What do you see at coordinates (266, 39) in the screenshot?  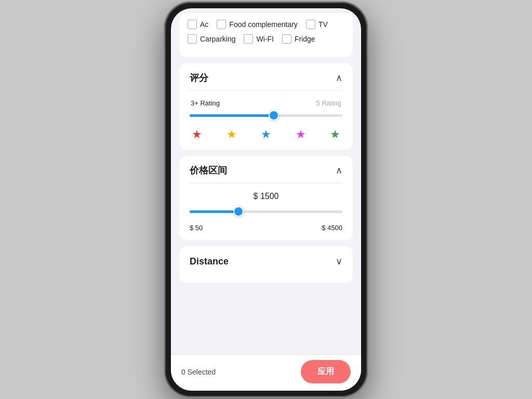 I see `amenities-row-2: Carparking Wi-FI Fridge` at bounding box center [266, 39].